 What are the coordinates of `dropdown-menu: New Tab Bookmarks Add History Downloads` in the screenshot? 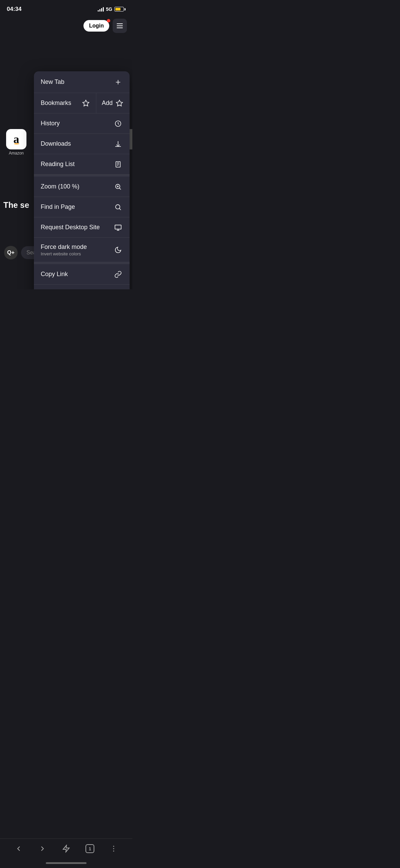 It's located at (82, 180).